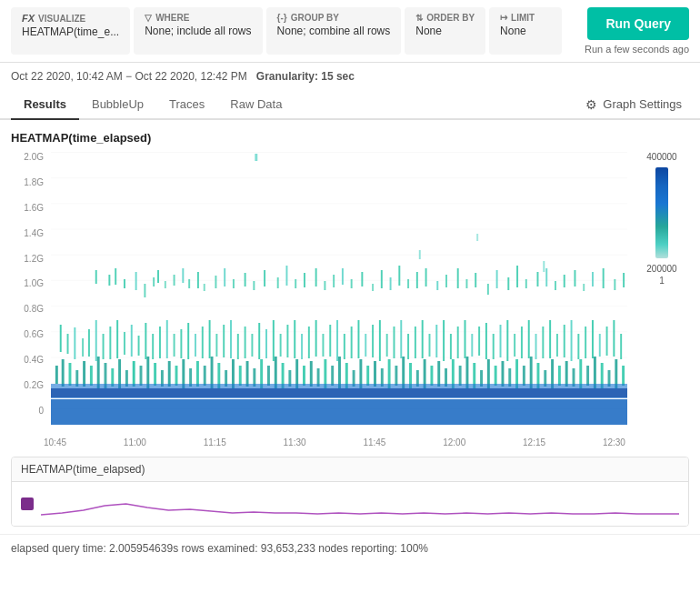 This screenshot has width=700, height=593. Describe the element at coordinates (198, 31) in the screenshot. I see `where-button: ▽ WHERE None; include all rows` at that location.